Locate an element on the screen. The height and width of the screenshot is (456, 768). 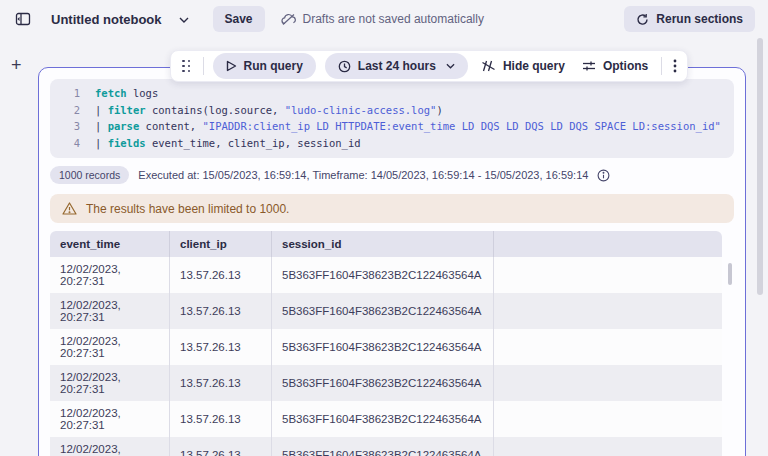
line-number: 1 is located at coordinates (69, 94).